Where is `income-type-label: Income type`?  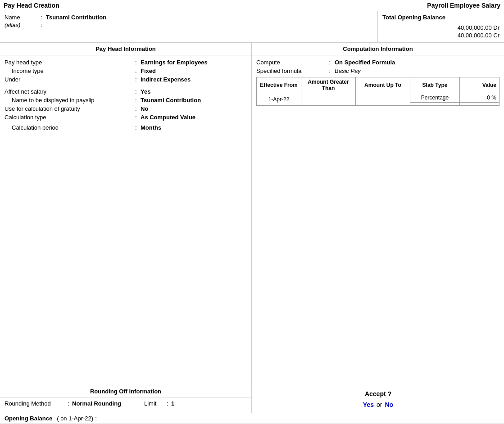 income-type-label: Income type is located at coordinates (70, 71).